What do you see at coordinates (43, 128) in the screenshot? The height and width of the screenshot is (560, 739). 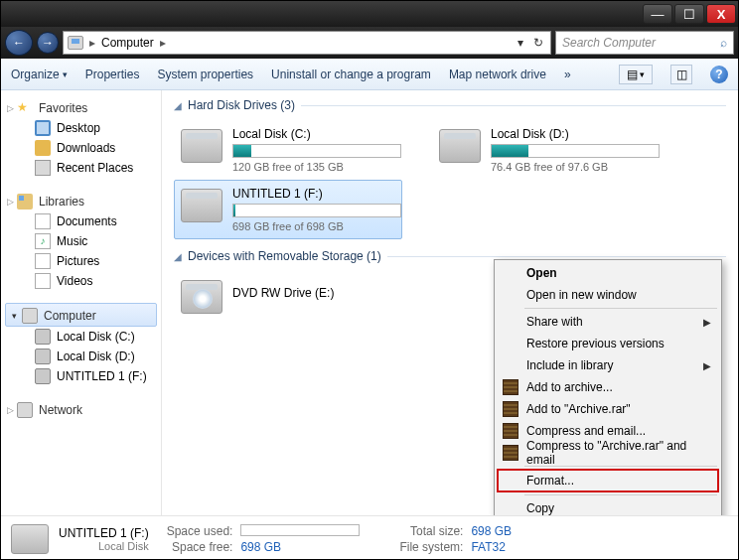 I see `desktop-icon` at bounding box center [43, 128].